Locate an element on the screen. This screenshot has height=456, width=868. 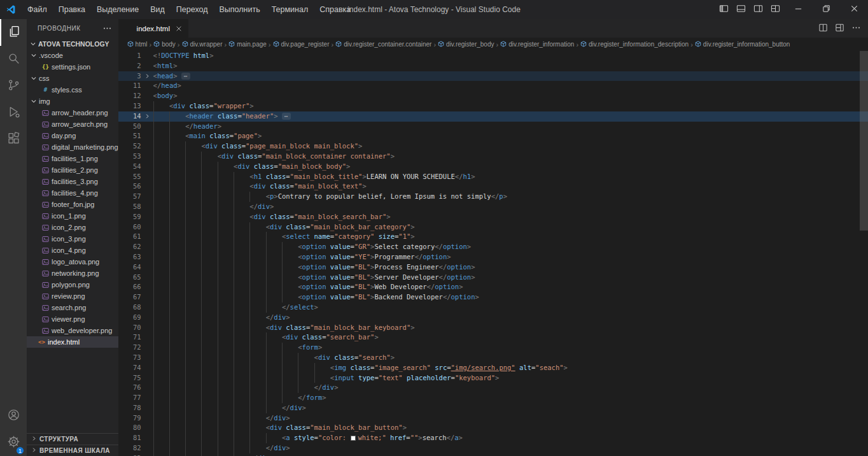
code-line-75: 75 <input type="text" placeholder="keybo… is located at coordinates (493, 378).